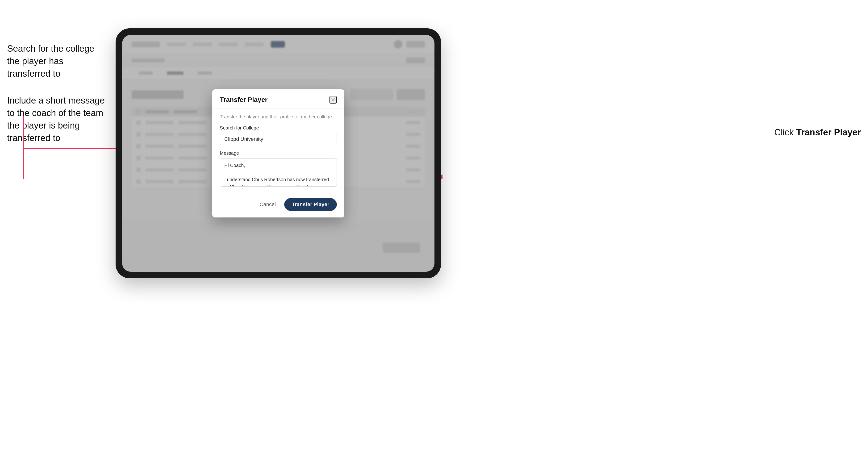 The width and height of the screenshot is (868, 467). I want to click on annotation-transfer-text: Transfer Player, so click(828, 132).